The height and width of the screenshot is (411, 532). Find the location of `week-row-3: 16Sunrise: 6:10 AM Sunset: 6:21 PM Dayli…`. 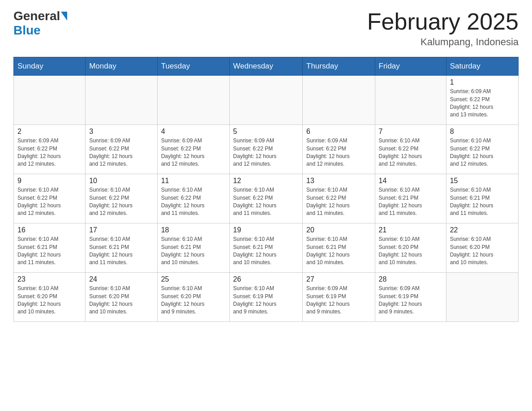

week-row-3: 16Sunrise: 6:10 AM Sunset: 6:21 PM Dayli… is located at coordinates (266, 248).